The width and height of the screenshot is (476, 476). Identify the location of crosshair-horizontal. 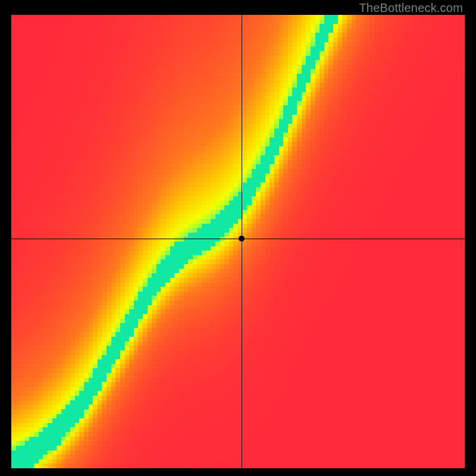
(238, 239).